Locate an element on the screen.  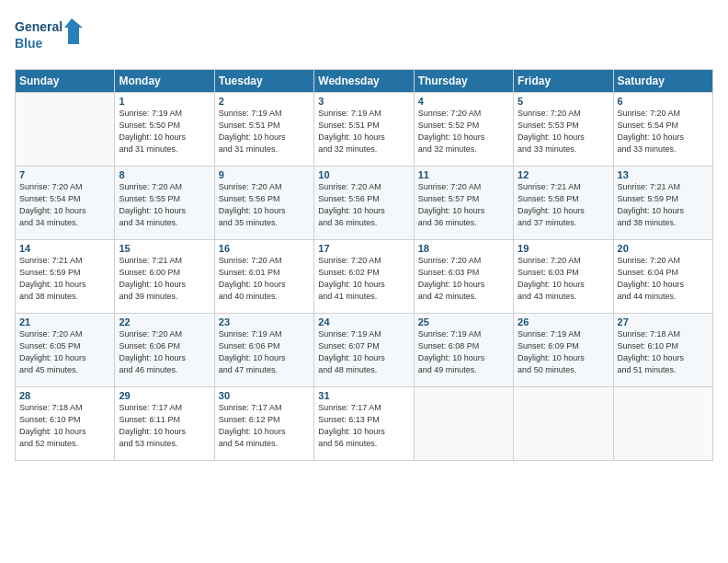
day-cell: 30Sunrise: 7:17 AM Sunset: 6:12 PM Dayli… is located at coordinates (264, 423).